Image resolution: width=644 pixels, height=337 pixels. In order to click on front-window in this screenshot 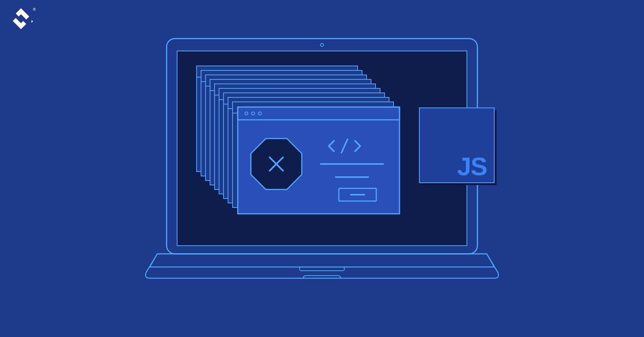, I will do `click(319, 160)`.